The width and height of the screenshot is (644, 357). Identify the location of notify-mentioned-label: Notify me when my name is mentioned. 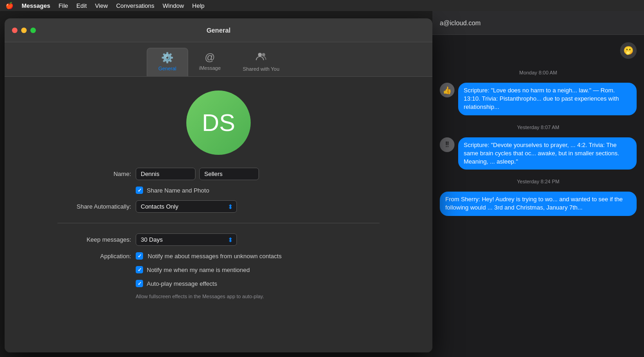
(198, 270).